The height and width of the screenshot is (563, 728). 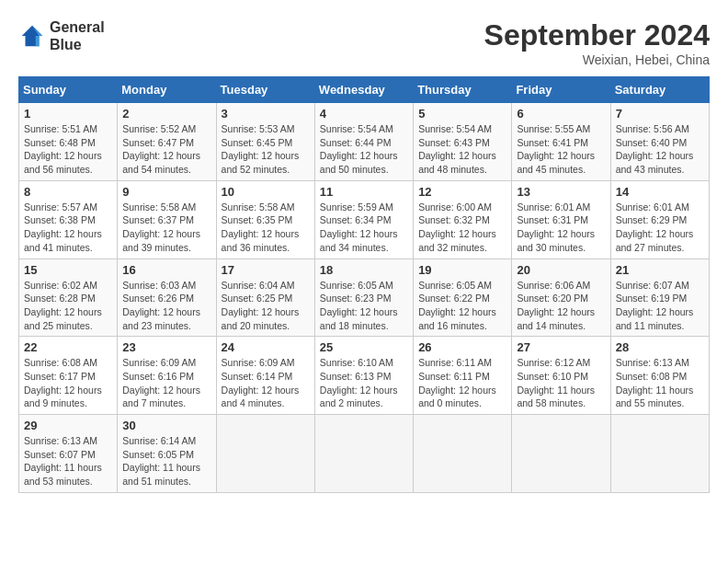 What do you see at coordinates (561, 142) in the screenshot?
I see `day-cell-6: 6Sunrise: 5:55 AMSunset: 6:41 PMDaylight…` at bounding box center [561, 142].